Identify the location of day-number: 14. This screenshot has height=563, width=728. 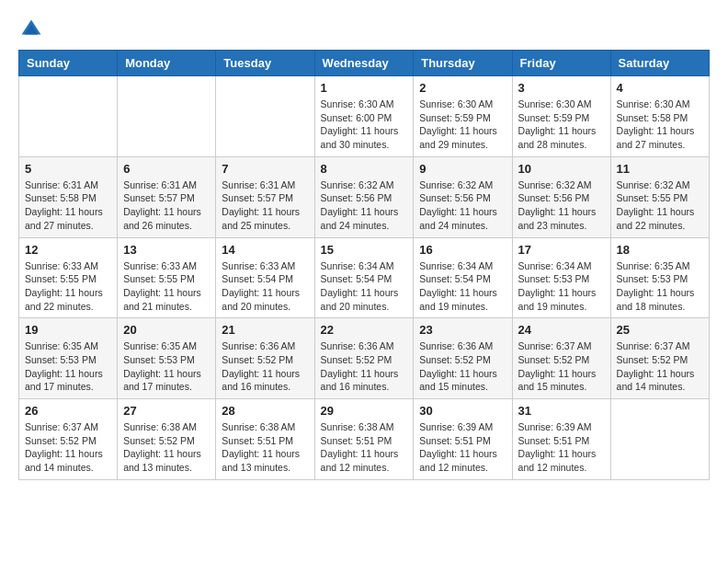
(265, 250).